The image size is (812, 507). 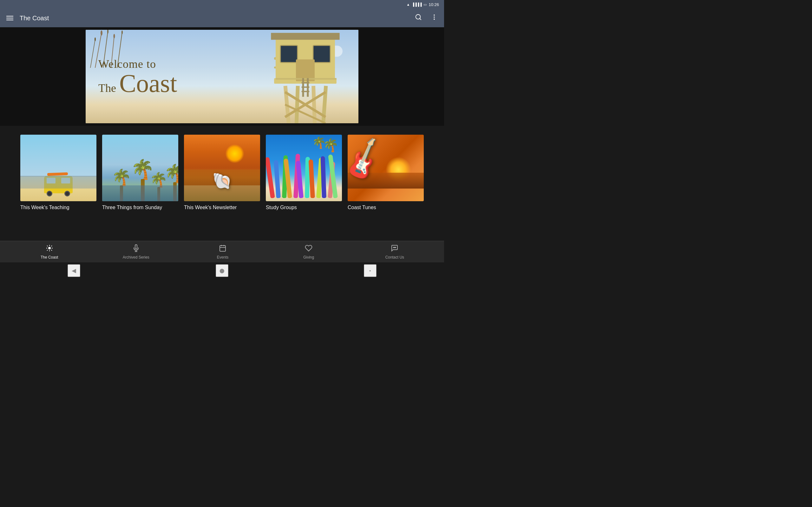 What do you see at coordinates (386, 208) in the screenshot?
I see `card-label-coast-tunes: Coast Tunes` at bounding box center [386, 208].